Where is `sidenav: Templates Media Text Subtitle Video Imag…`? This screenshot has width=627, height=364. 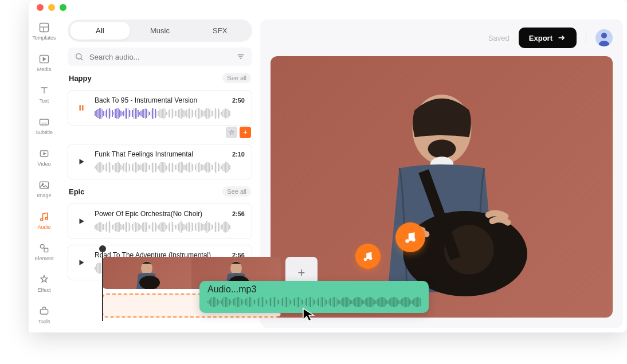 sidenav: Templates Media Text Subtitle Video Imag… is located at coordinates (44, 174).